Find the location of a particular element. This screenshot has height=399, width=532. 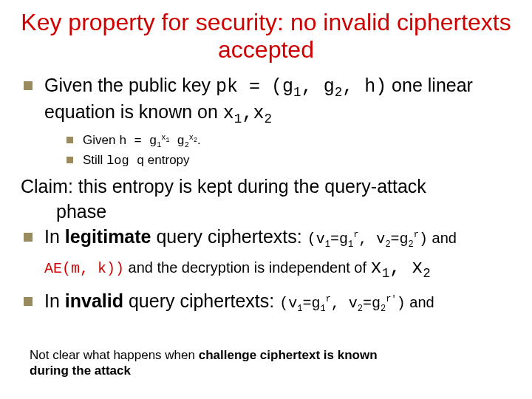

slide-title: Key property for security: no invalid ci… is located at coordinates (266, 36).